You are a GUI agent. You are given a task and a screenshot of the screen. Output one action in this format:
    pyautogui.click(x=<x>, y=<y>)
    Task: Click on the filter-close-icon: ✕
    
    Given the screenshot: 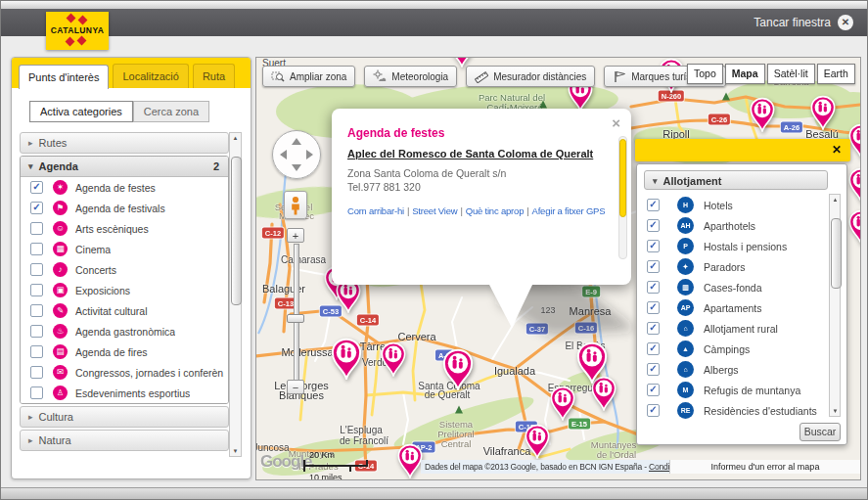 What is the action you would take?
    pyautogui.click(x=837, y=150)
    